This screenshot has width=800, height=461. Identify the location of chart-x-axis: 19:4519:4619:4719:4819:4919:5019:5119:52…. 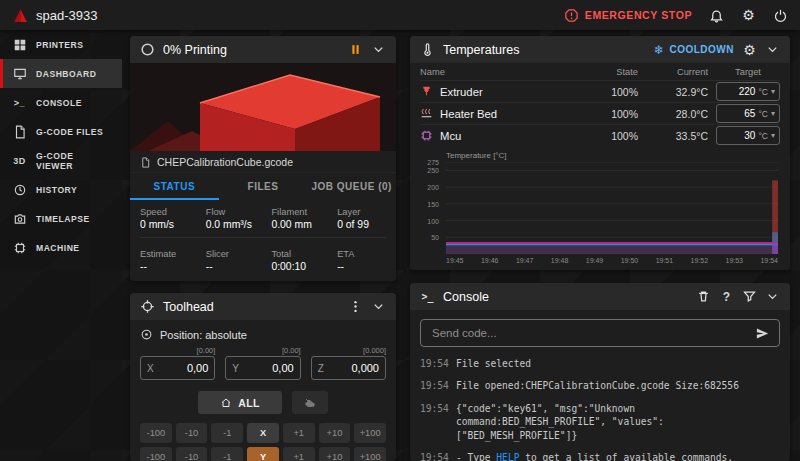
(612, 262).